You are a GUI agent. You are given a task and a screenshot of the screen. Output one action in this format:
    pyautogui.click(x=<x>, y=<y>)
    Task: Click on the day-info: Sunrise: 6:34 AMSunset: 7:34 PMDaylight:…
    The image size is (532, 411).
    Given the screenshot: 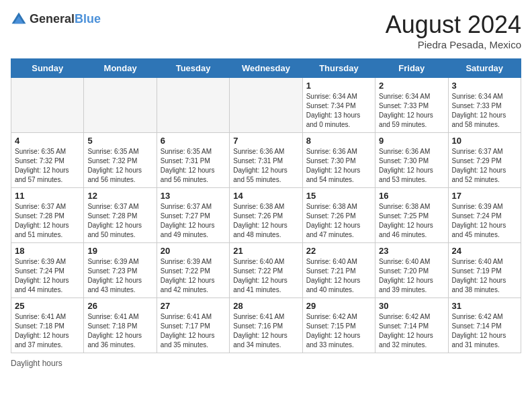 What is the action you would take?
    pyautogui.click(x=339, y=111)
    